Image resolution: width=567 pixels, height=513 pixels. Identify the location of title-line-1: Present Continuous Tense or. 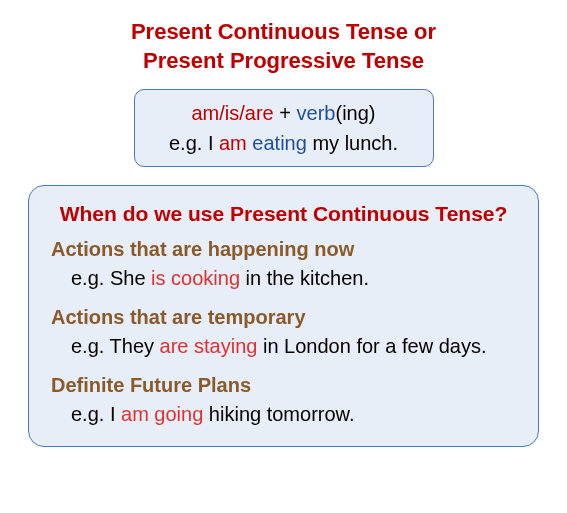
(284, 32).